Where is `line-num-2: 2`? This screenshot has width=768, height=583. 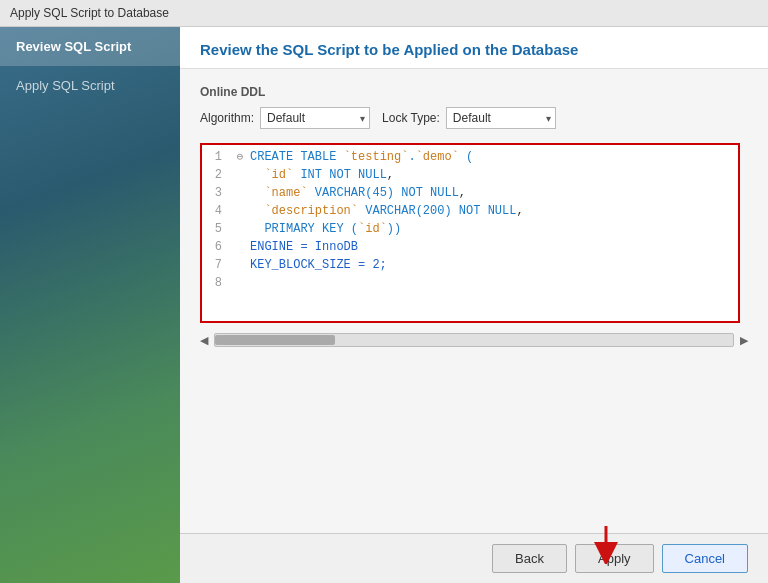
line-num-2: 2 is located at coordinates (216, 175).